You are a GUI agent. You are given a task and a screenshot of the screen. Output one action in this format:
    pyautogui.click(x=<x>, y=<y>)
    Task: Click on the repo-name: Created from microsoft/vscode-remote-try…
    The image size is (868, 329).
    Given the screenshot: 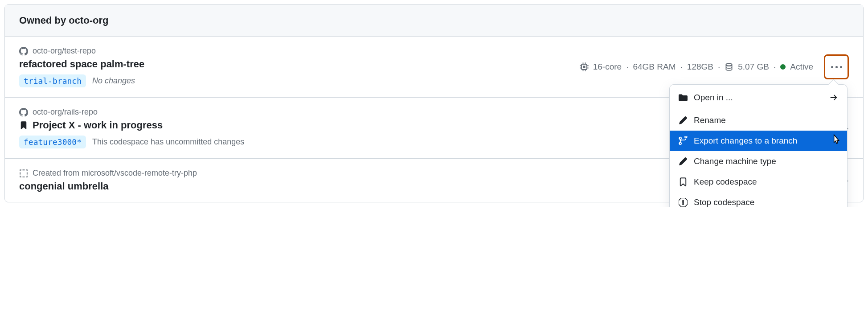 What is the action you would take?
    pyautogui.click(x=115, y=173)
    